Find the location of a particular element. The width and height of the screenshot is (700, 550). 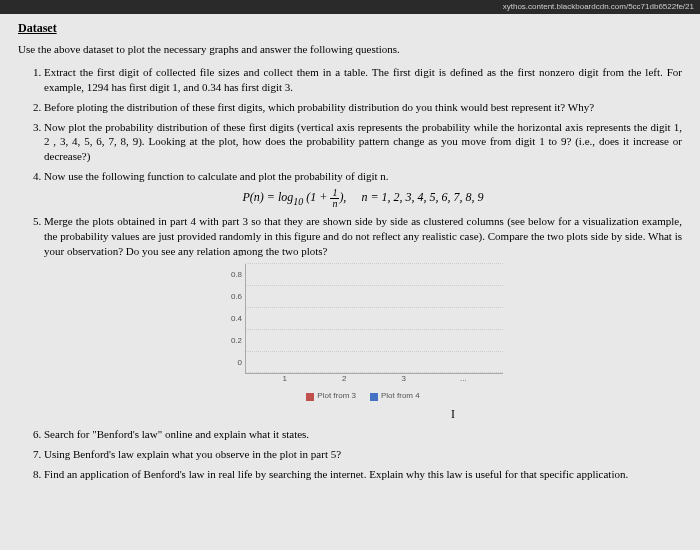

question-5-text: Merge the plots obtained in part 4 with … is located at coordinates (363, 236).